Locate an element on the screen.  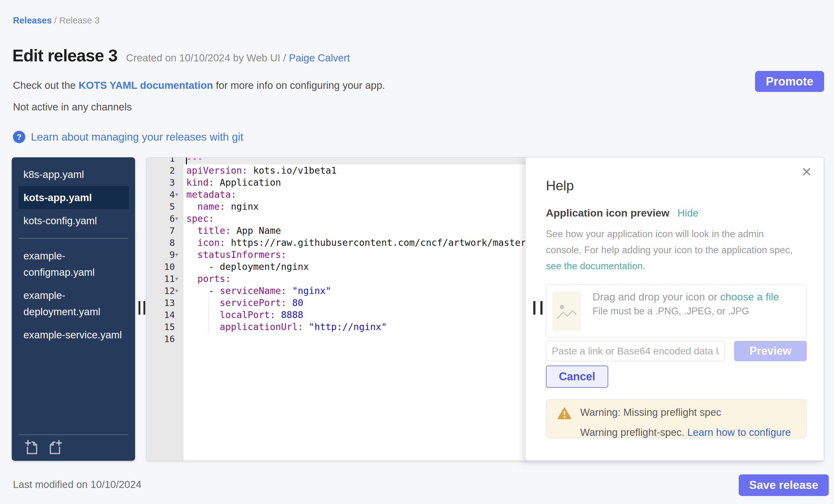
promote-button: Promote is located at coordinates (790, 82).